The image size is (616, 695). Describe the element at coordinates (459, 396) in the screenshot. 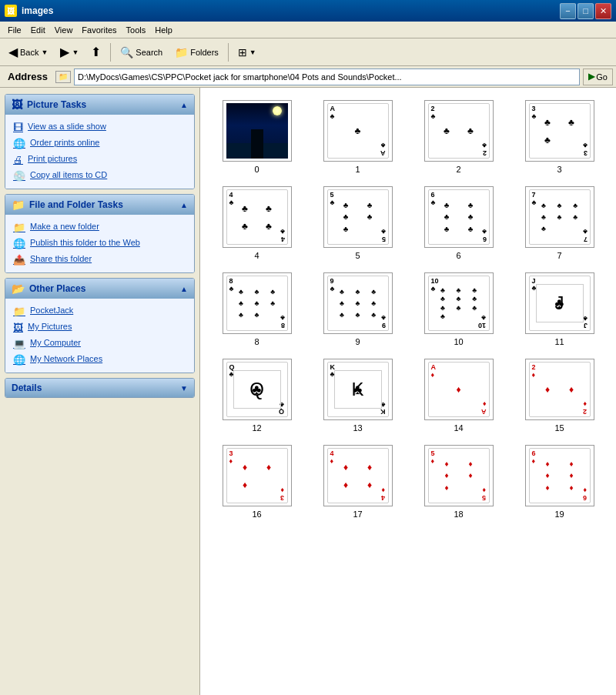

I see `thumbnail-item: A♦ A♦ ♦ 14` at that location.